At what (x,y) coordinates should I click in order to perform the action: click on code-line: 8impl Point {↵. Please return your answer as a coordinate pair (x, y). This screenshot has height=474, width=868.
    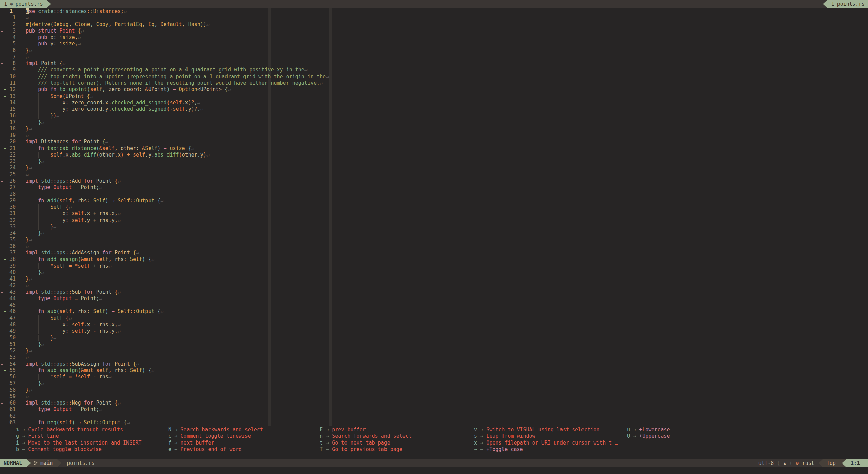
    Looking at the image, I should click on (434, 64).